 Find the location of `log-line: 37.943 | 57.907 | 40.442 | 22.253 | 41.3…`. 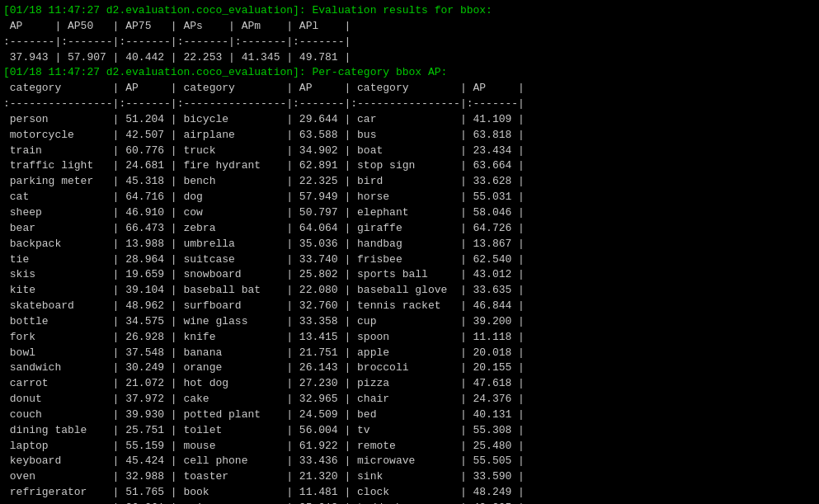

log-line: 37.943 | 57.907 | 40.442 | 22.253 | 41.3… is located at coordinates (409, 58).